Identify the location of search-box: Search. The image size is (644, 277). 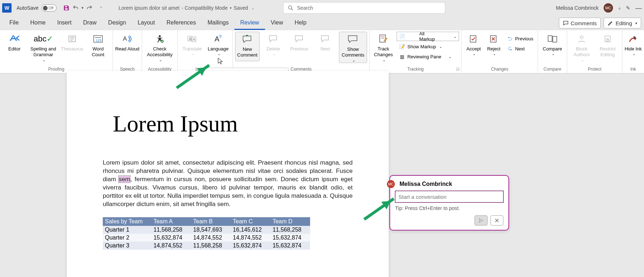
(364, 8).